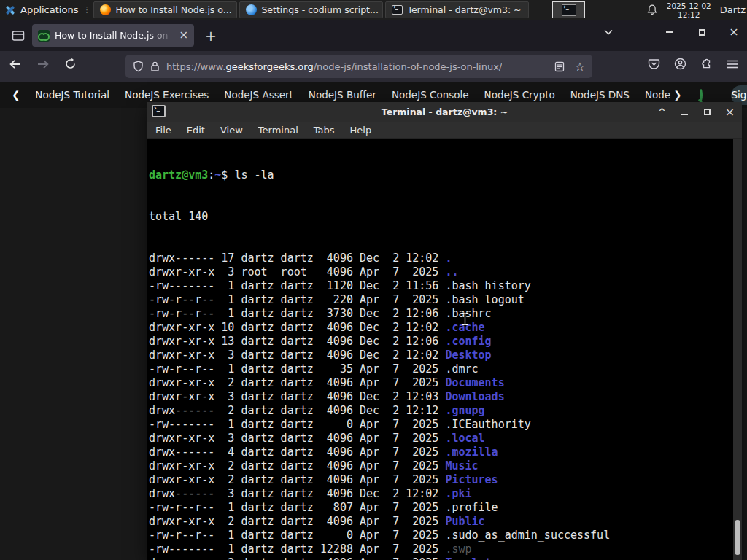  I want to click on firefox-icon, so click(105, 10).